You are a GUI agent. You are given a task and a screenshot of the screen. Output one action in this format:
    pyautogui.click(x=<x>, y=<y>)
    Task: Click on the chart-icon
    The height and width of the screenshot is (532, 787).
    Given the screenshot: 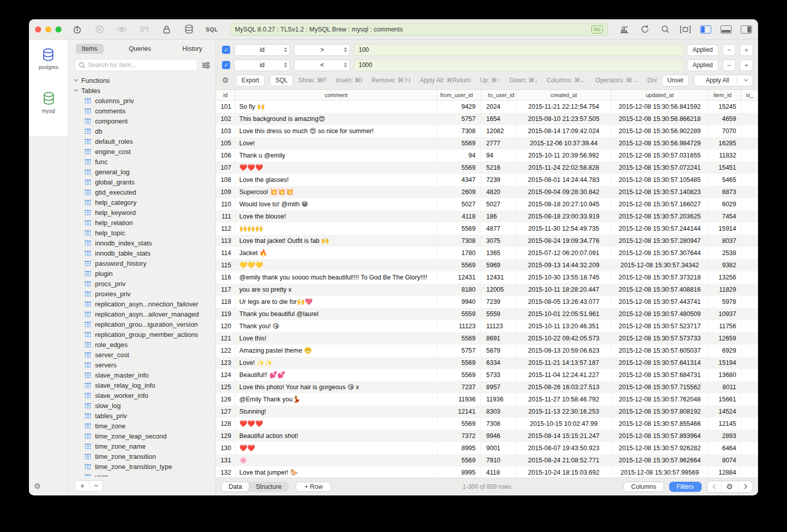 What is the action you would take?
    pyautogui.click(x=624, y=29)
    